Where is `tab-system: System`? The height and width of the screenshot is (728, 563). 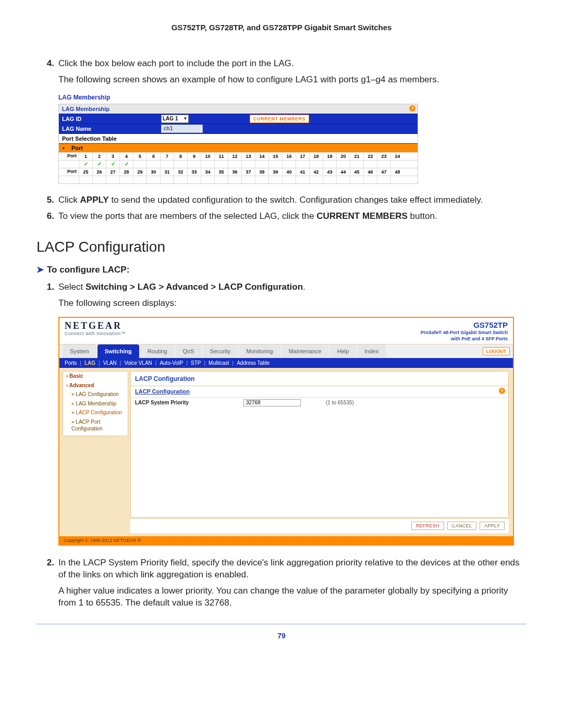 tab-system: System is located at coordinates (79, 351).